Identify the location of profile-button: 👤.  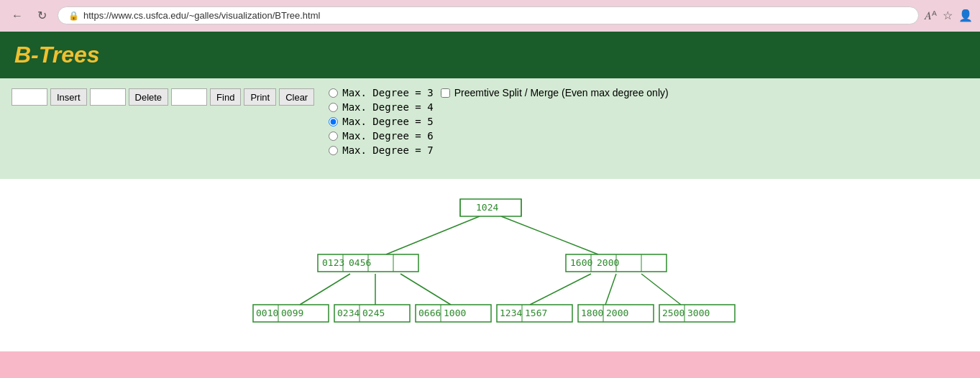
(966, 16).